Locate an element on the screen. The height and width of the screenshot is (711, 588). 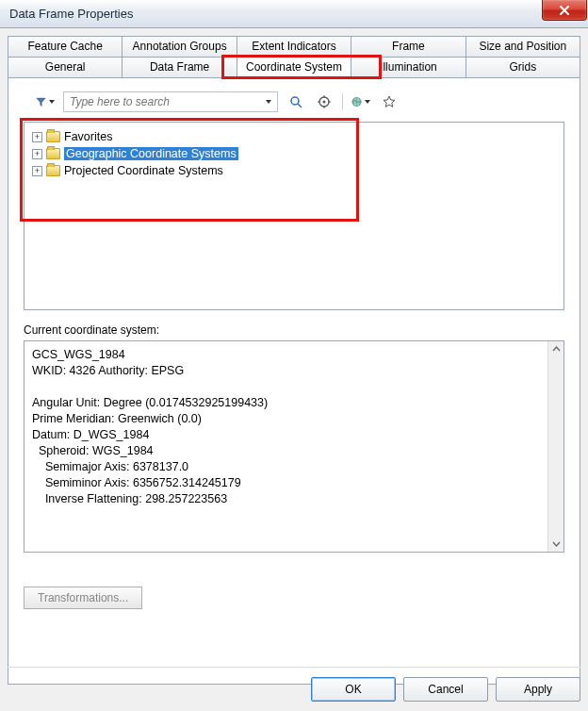
filter-button is located at coordinates (45, 102).